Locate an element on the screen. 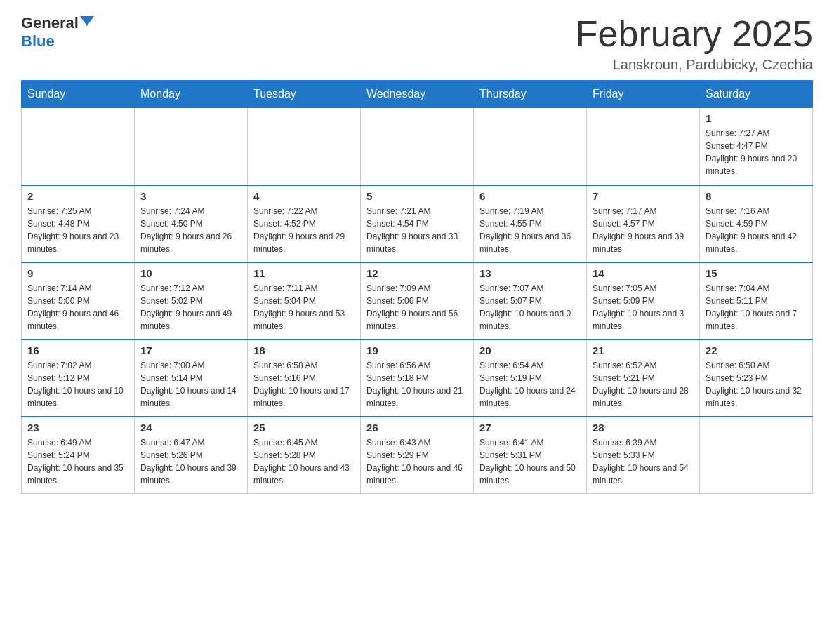 The width and height of the screenshot is (834, 644). weekday-header-friday: Friday is located at coordinates (643, 94).